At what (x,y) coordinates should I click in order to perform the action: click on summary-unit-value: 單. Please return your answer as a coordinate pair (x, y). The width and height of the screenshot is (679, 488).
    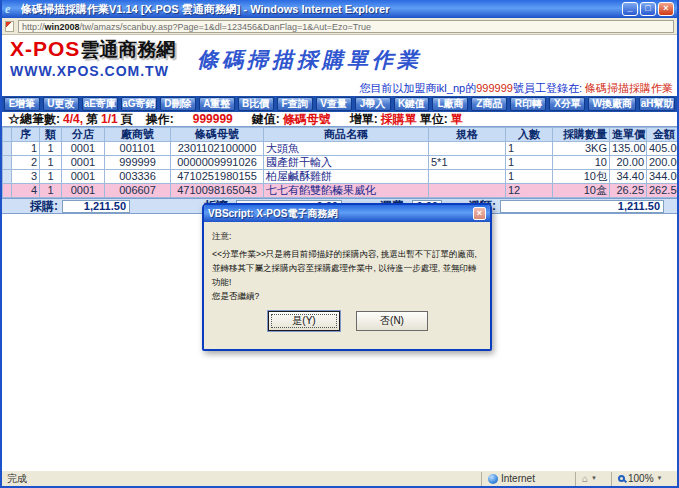
    Looking at the image, I should click on (457, 119).